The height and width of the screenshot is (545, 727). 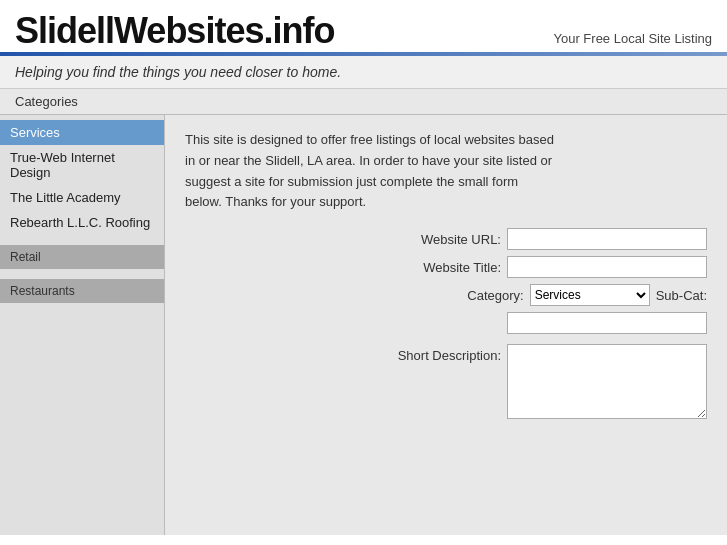 I want to click on url-input, so click(x=607, y=239).